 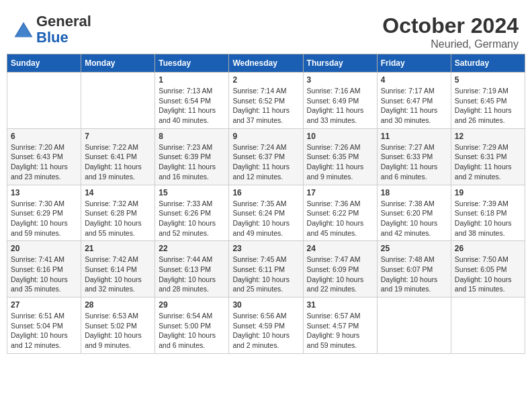 What do you see at coordinates (488, 106) in the screenshot?
I see `day-info: Sunrise: 7:19 AM Sunset: 6:45 PM Dayligh…` at bounding box center [488, 106].